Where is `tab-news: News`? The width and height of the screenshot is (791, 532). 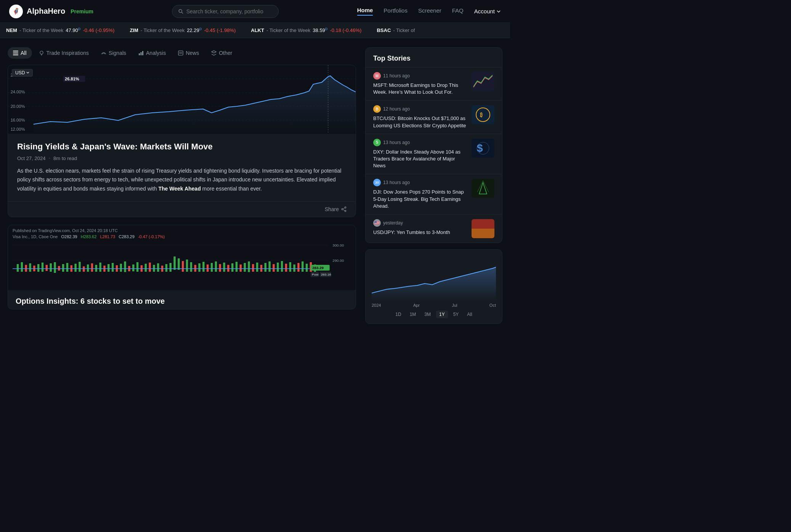 tab-news: News is located at coordinates (188, 53).